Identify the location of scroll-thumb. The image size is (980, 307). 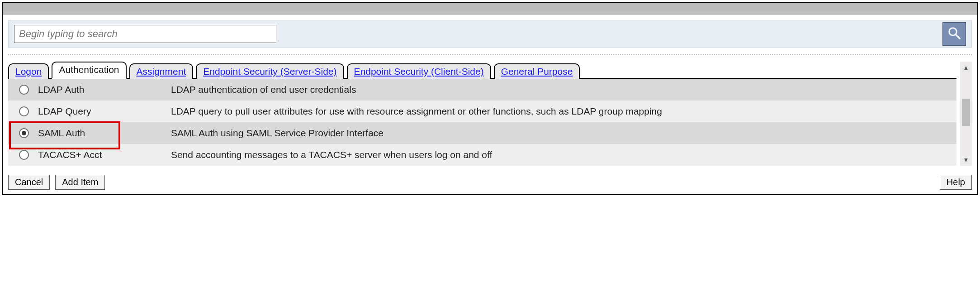
(966, 112).